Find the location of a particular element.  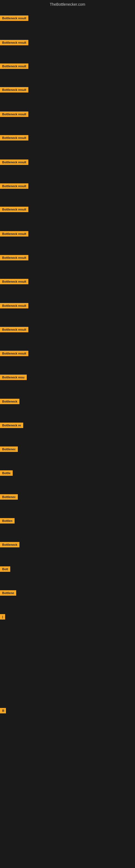

bottleneck-item-12: Bottleneck result is located at coordinates (14, 282).